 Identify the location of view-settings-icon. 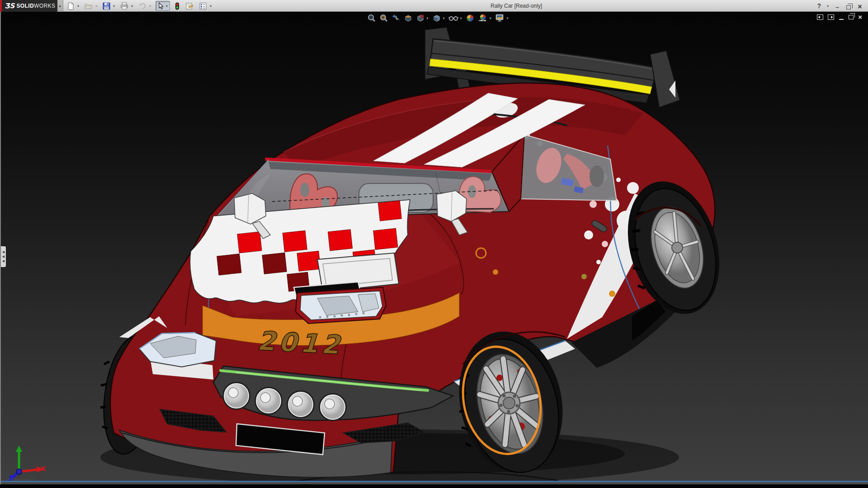
(500, 18).